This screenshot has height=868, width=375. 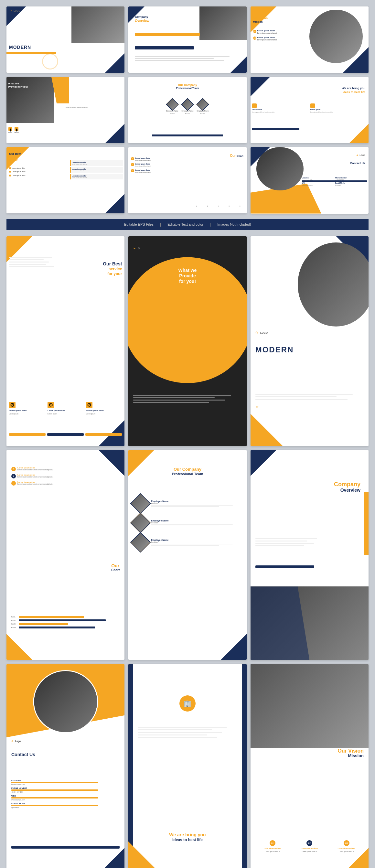 I want to click on portrait-bring-you: 🏢 We are bring you ideas to best life, so click(x=187, y=766).